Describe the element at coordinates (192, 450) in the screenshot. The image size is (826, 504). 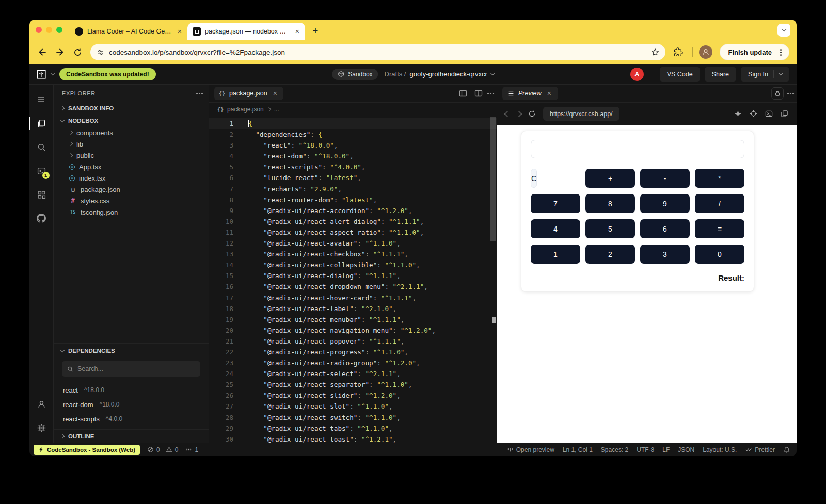
I see `ports-indicator: 1` at that location.